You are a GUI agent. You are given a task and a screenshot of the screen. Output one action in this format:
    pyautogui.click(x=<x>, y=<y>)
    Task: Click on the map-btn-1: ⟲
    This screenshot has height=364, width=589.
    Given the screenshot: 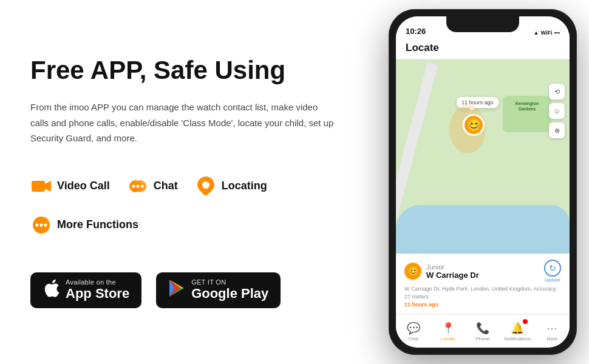 What is the action you would take?
    pyautogui.click(x=557, y=92)
    